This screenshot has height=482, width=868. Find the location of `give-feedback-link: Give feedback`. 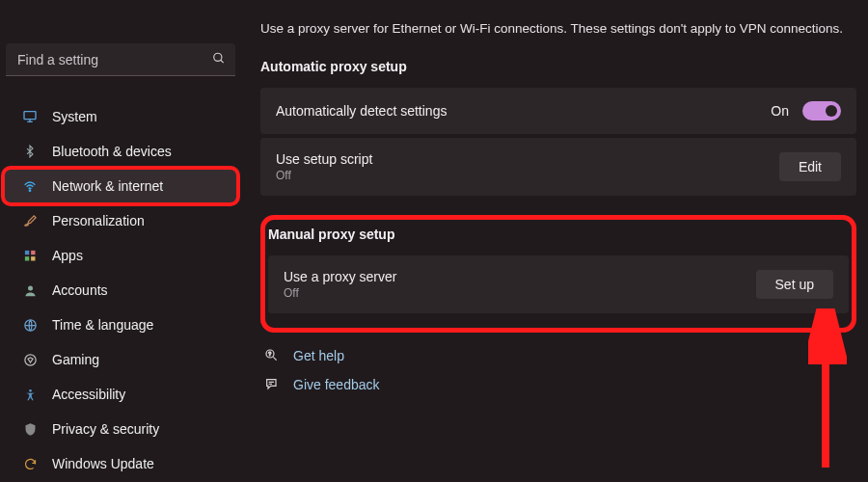

give-feedback-link: Give feedback is located at coordinates (560, 385).